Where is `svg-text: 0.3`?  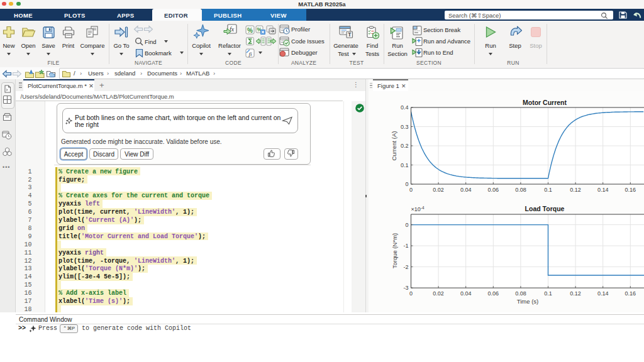
svg-text: 0.3 is located at coordinates (405, 127).